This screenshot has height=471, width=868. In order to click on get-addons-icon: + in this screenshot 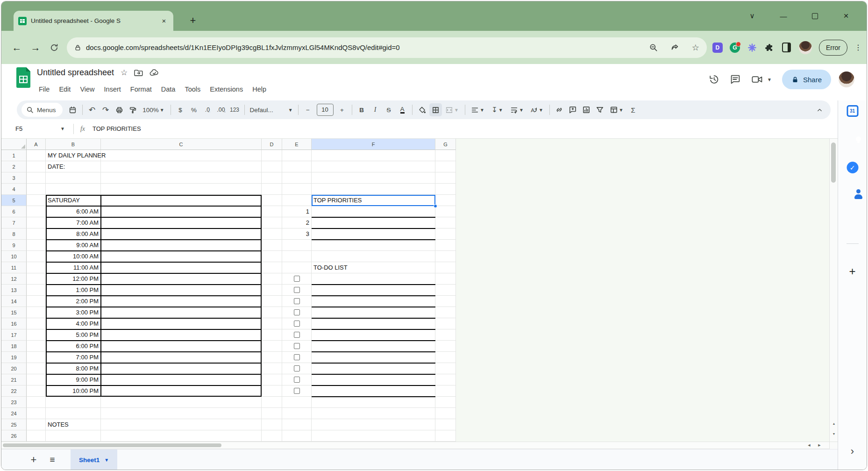, I will do `click(852, 271)`.